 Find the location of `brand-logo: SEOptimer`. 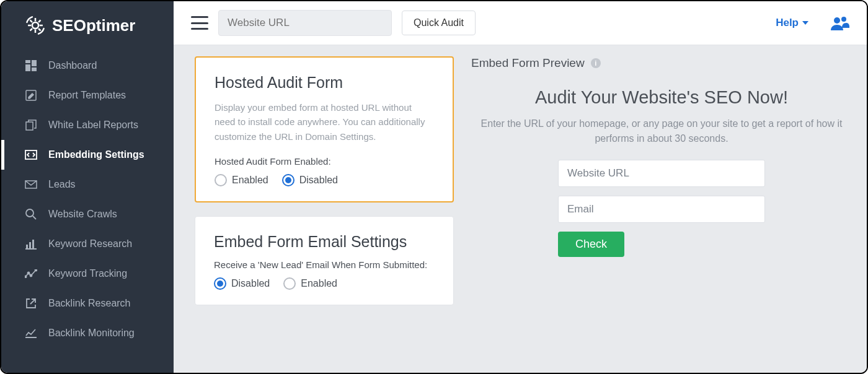

brand-logo: SEOptimer is located at coordinates (87, 26).